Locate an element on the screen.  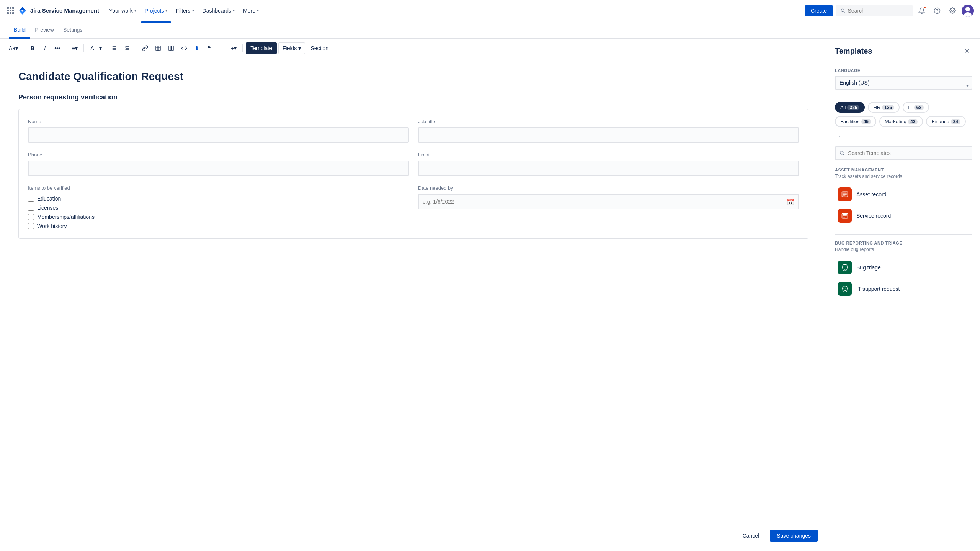
work-history-checkbox is located at coordinates (31, 226).